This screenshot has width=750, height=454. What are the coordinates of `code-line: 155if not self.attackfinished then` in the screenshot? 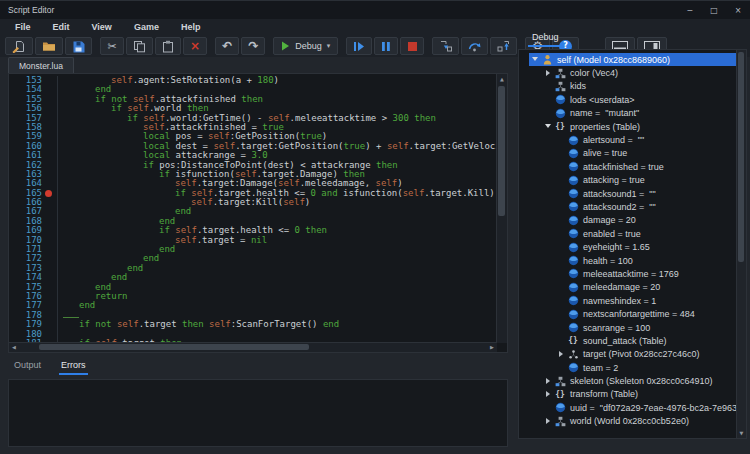 It's located at (253, 100).